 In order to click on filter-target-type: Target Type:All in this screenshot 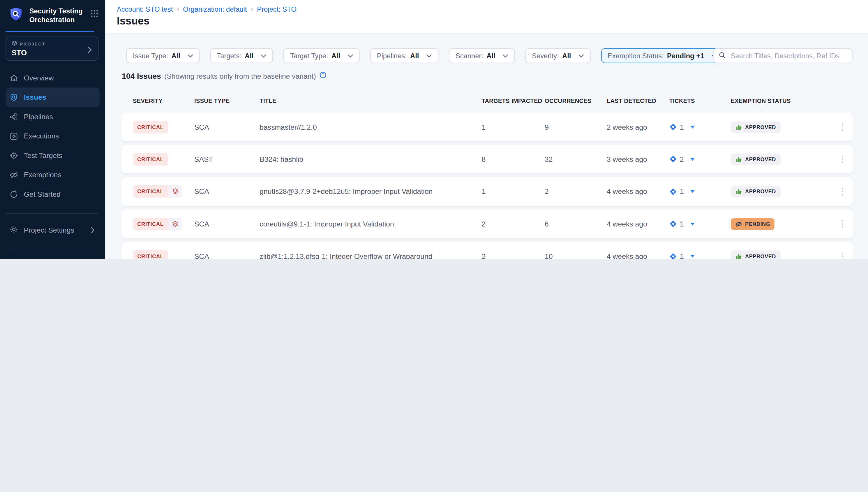, I will do `click(321, 55)`.